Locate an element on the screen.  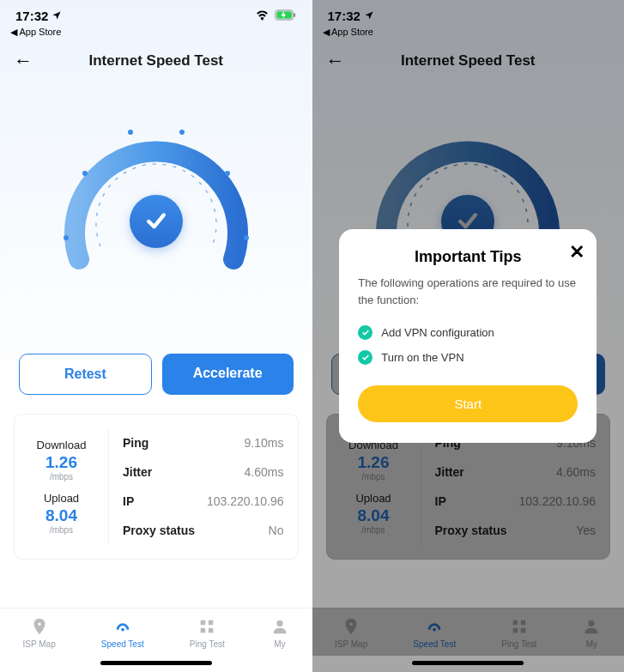
close-icon: ✕ is located at coordinates (577, 252).